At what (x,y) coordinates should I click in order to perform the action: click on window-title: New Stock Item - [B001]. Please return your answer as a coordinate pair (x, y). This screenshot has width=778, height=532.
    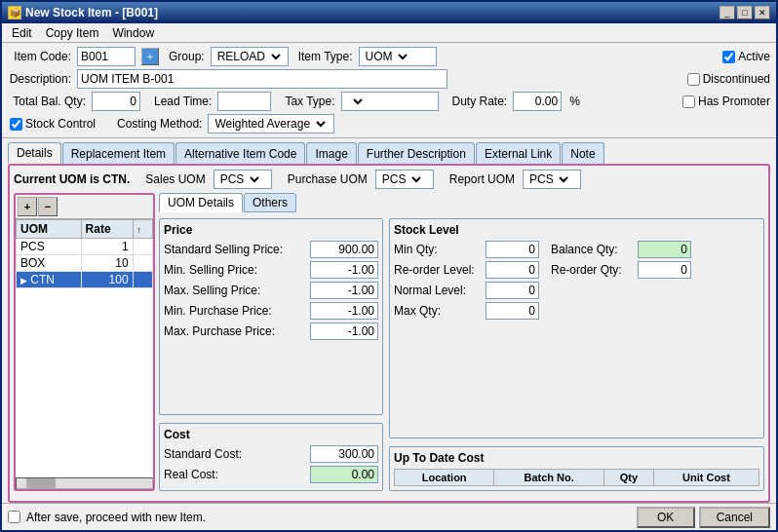
    Looking at the image, I should click on (92, 13).